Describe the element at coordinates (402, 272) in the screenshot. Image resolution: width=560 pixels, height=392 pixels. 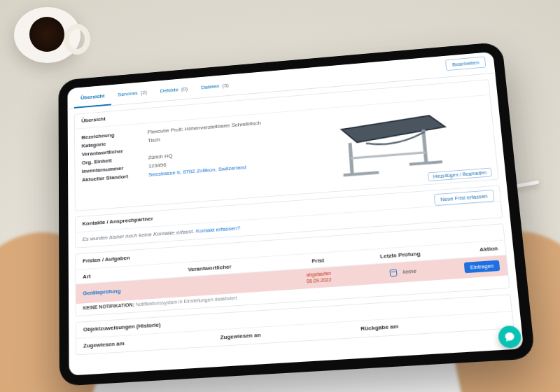
I see `task-last: keine` at that location.